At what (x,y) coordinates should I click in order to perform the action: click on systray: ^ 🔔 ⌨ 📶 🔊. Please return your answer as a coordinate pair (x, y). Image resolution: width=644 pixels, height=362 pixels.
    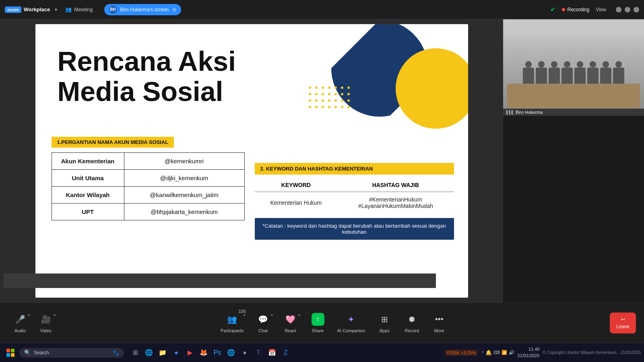
    Looking at the image, I should click on (497, 352).